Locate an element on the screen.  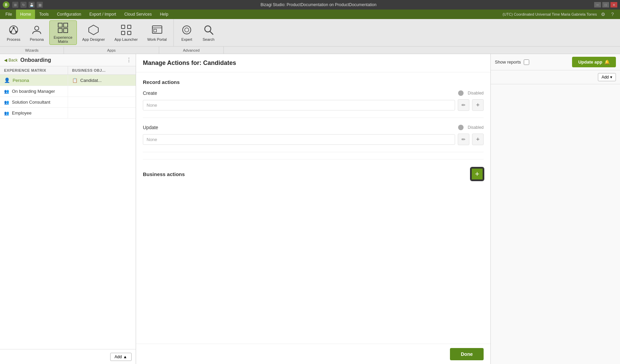
title-bar: B ⊞ ↻ 💾 ▦ Bizagi Studio: ProductDocument… is located at coordinates (310, 5).